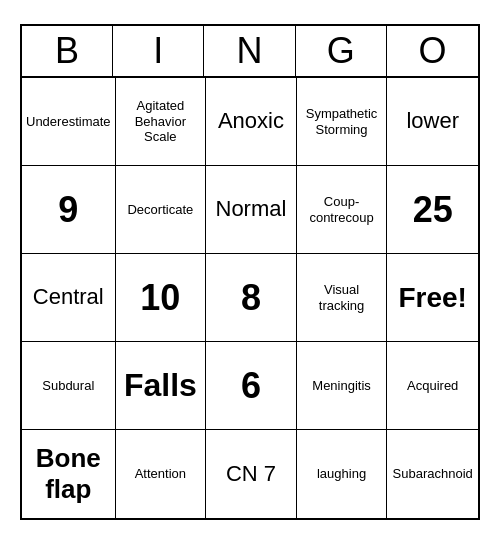  Describe the element at coordinates (162, 474) in the screenshot. I see `bingo-cell: Attention` at that location.